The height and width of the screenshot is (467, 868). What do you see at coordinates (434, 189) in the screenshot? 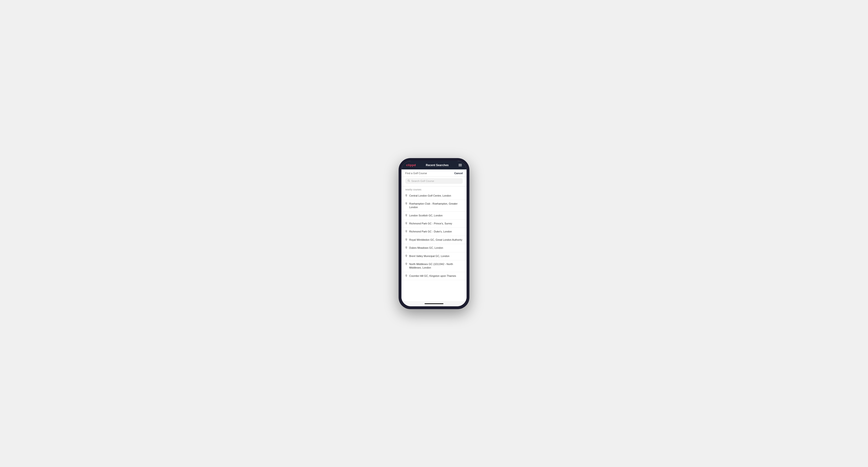
I see `nearby-label: Nearby courses` at bounding box center [434, 189].